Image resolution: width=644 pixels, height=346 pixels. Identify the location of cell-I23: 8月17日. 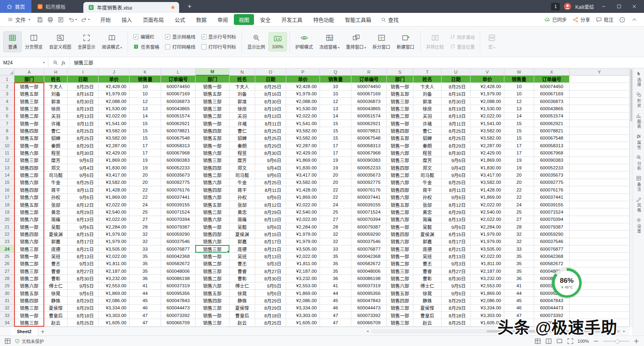
(83, 242).